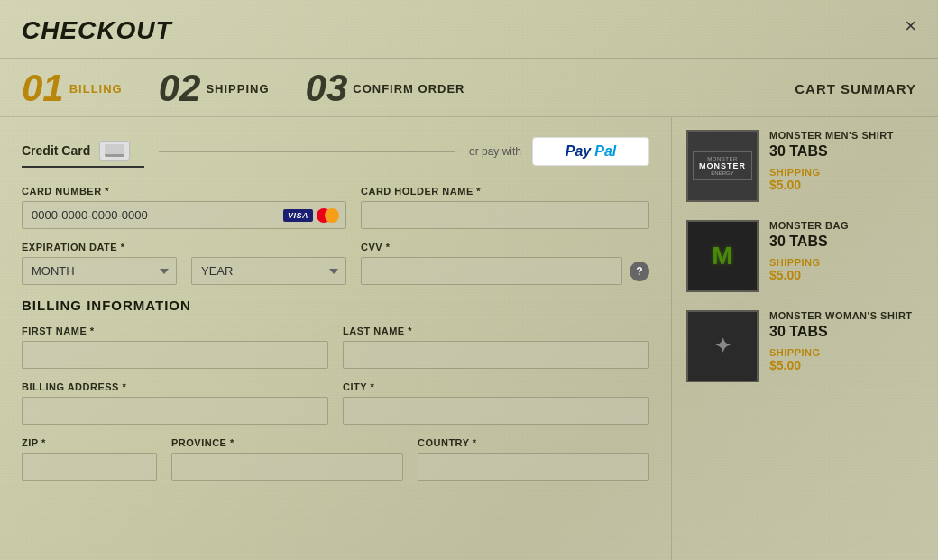  What do you see at coordinates (855, 88) in the screenshot?
I see `cart-summary-header: CART SUMMARY` at bounding box center [855, 88].